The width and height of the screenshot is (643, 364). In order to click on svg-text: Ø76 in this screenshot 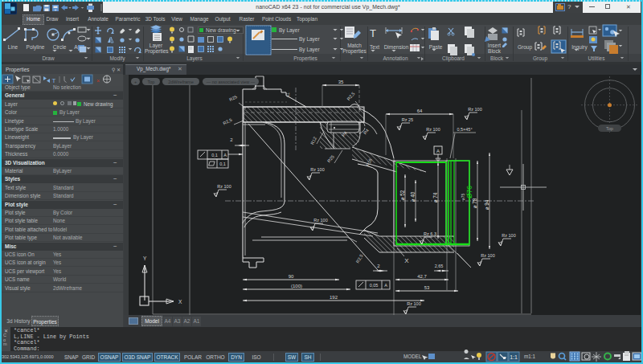, I will do `click(469, 192)`.